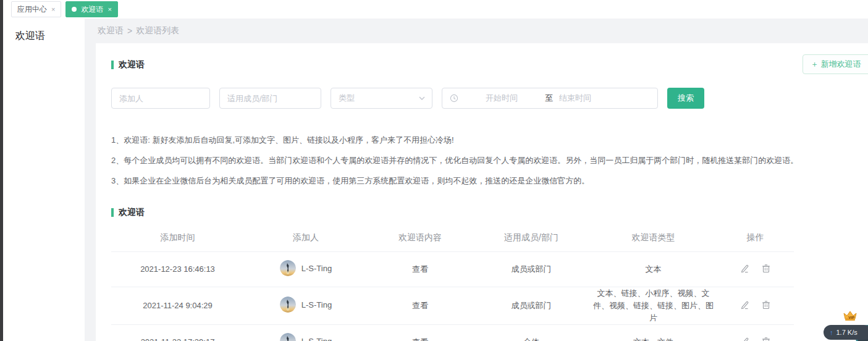 This screenshot has height=341, width=868. What do you see at coordinates (161, 98) in the screenshot?
I see `adder-input` at bounding box center [161, 98].